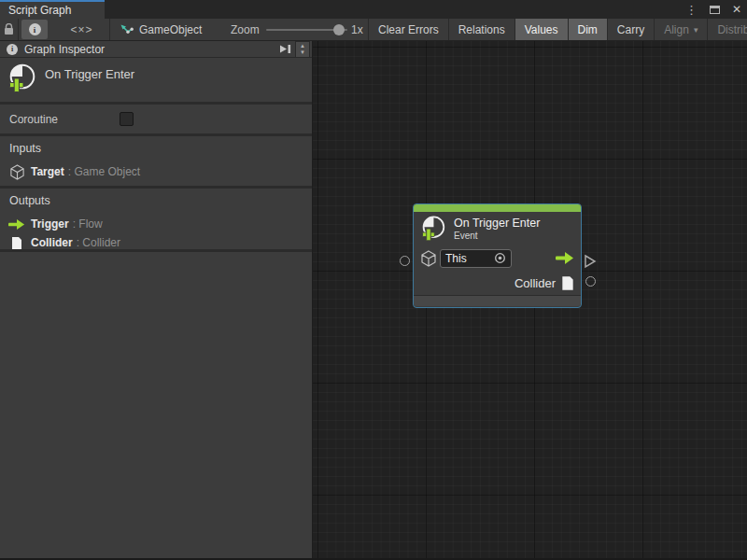  What do you see at coordinates (9, 30) in the screenshot?
I see `lock-icon` at bounding box center [9, 30].